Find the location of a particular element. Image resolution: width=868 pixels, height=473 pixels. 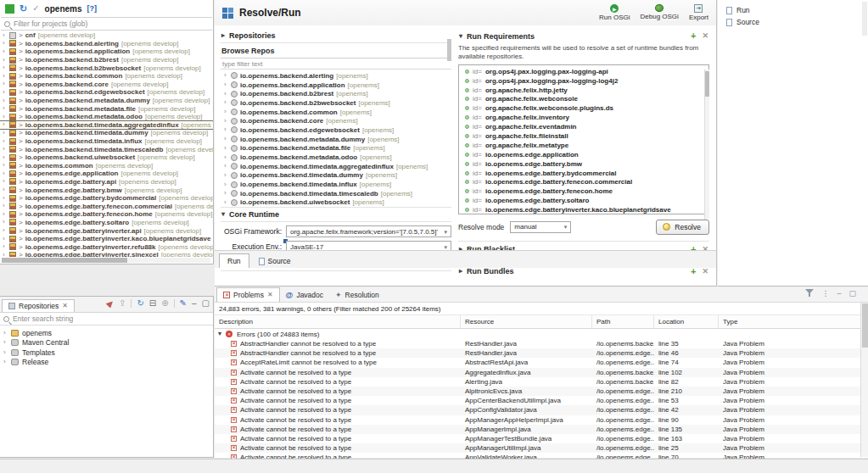

collapsed-arrow-icon: ▸ is located at coordinates (461, 271).